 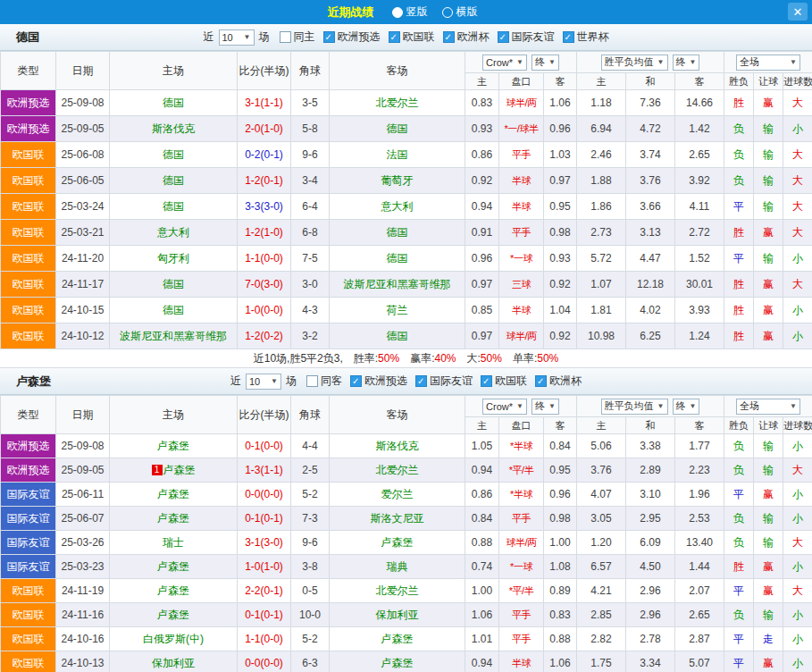 What do you see at coordinates (586, 38) in the screenshot?
I see `filter-checkbox: 世界杯` at bounding box center [586, 38].